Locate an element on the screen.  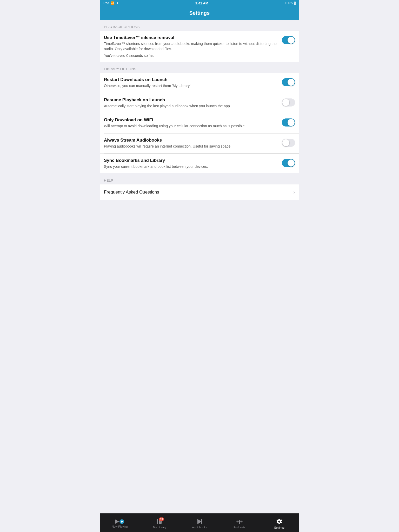
status-right: 100% ▓ is located at coordinates (290, 3).